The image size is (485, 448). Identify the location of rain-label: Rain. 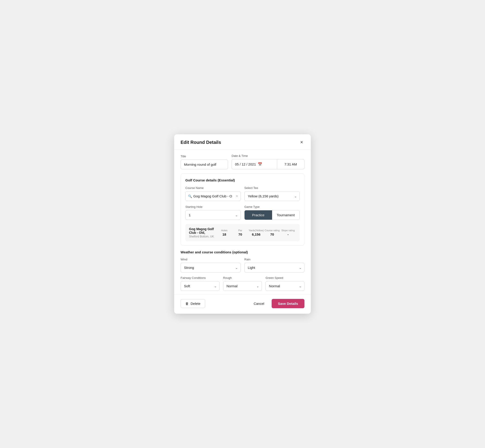
(275, 259).